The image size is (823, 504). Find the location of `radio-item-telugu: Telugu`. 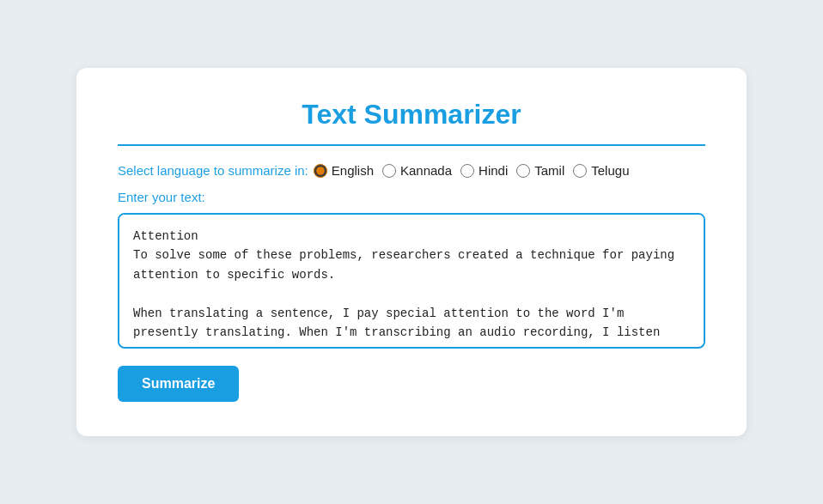

radio-item-telugu: Telugu is located at coordinates (601, 170).